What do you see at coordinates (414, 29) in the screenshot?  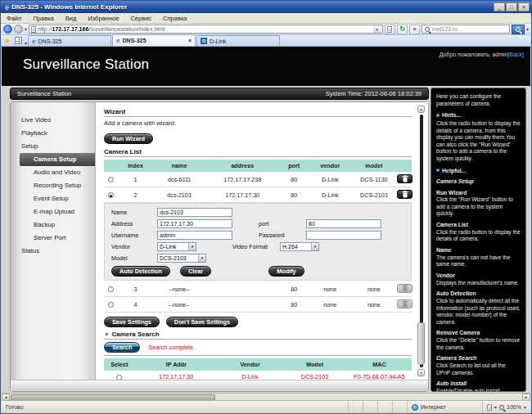 I see `stop-button: ×` at bounding box center [414, 29].